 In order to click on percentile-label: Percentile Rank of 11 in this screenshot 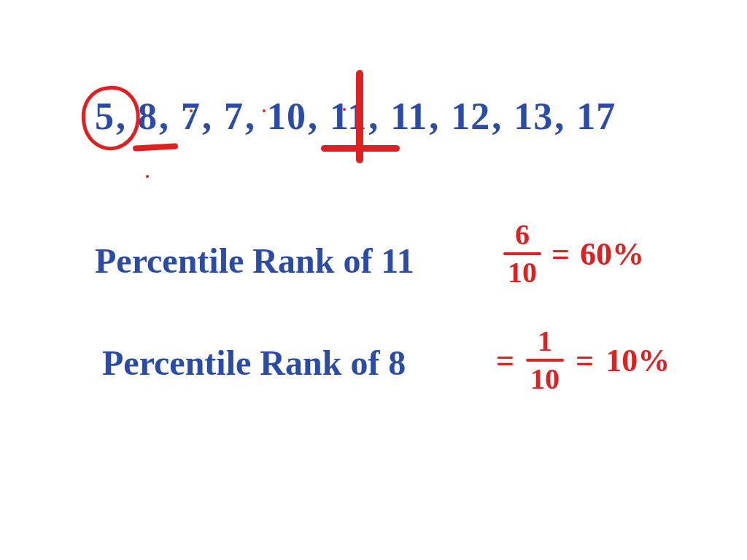, I will do `click(255, 261)`.